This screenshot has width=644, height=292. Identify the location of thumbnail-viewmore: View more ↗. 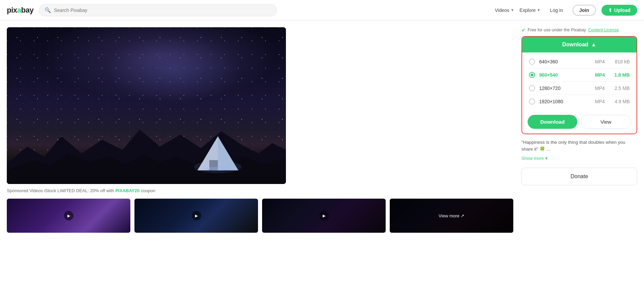
(451, 216).